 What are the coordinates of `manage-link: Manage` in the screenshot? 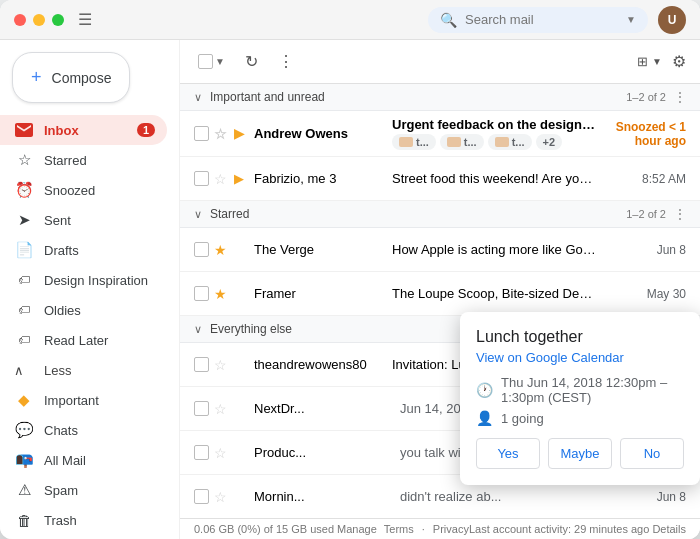 It's located at (357, 529).